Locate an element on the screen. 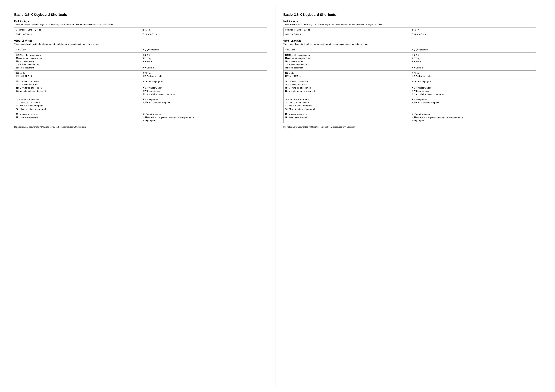 The image size is (555, 392). left-useful-desc: These should work in virtually all progr… is located at coordinates (141, 44).